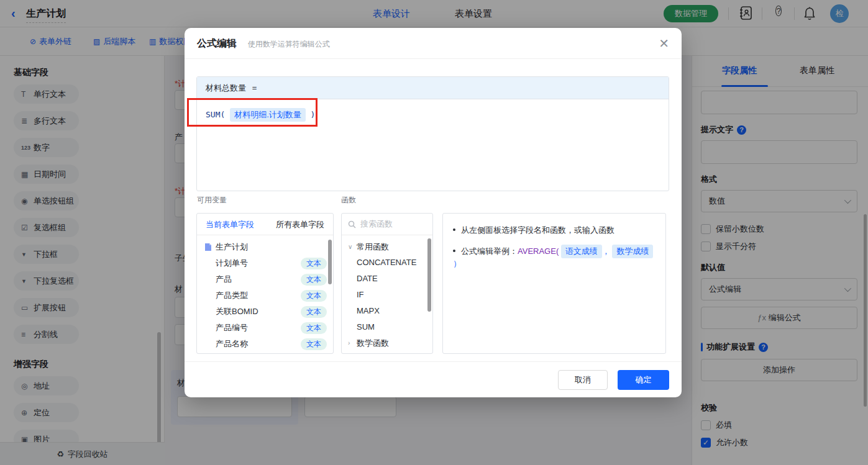  Describe the element at coordinates (433, 379) in the screenshot. I see `modal-footer: 取消 确定` at that location.